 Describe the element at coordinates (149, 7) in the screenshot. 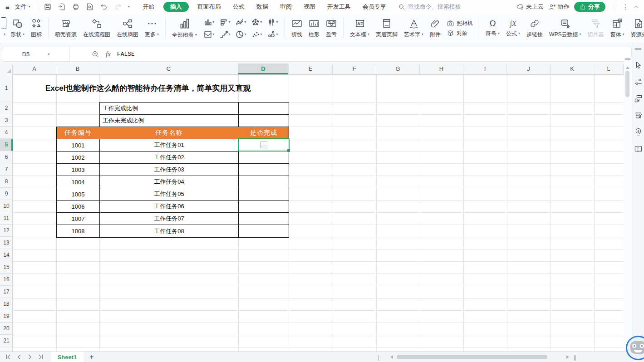

I see `menu-tab-开始: 开始` at that location.